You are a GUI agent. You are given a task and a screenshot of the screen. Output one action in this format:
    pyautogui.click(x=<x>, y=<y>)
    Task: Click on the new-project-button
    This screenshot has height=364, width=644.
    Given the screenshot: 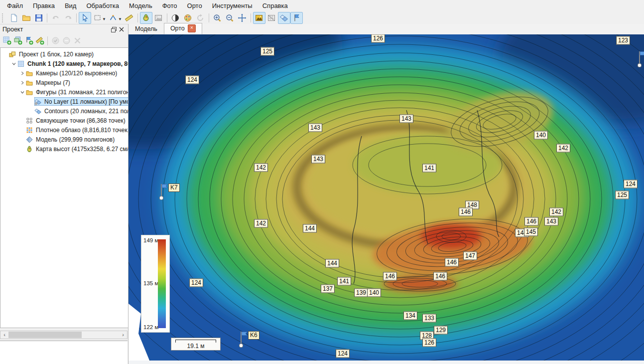 What is the action you would take?
    pyautogui.click(x=14, y=18)
    